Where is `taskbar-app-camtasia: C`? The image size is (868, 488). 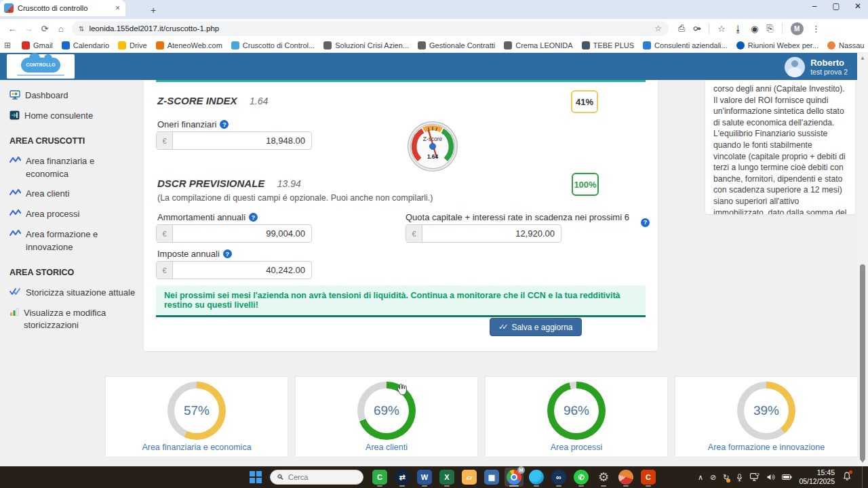
taskbar-app-camtasia: C is located at coordinates (380, 477).